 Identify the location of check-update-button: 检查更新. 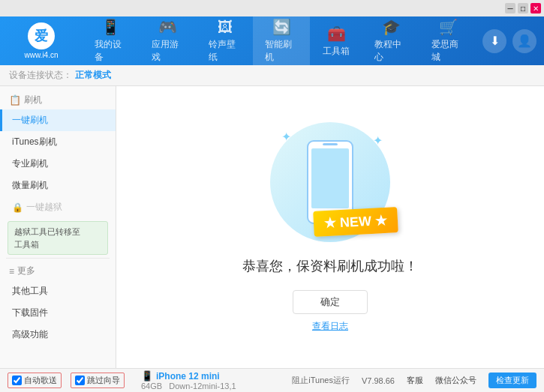
(512, 381).